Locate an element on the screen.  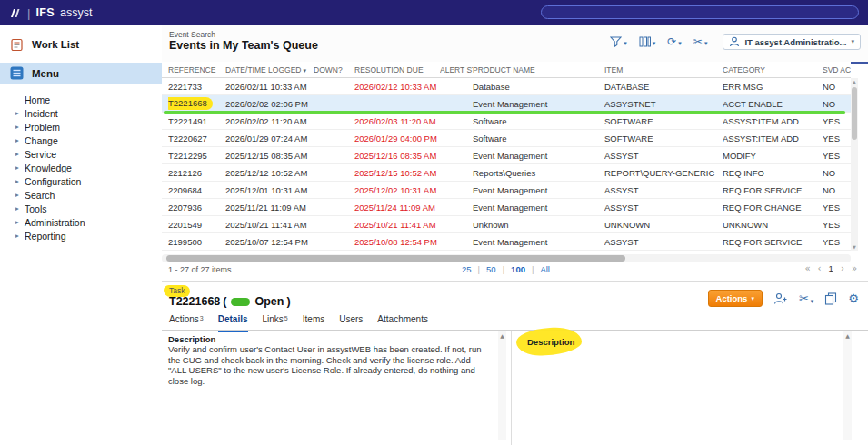
scroll-up-icon: ▲ is located at coordinates (502, 336).